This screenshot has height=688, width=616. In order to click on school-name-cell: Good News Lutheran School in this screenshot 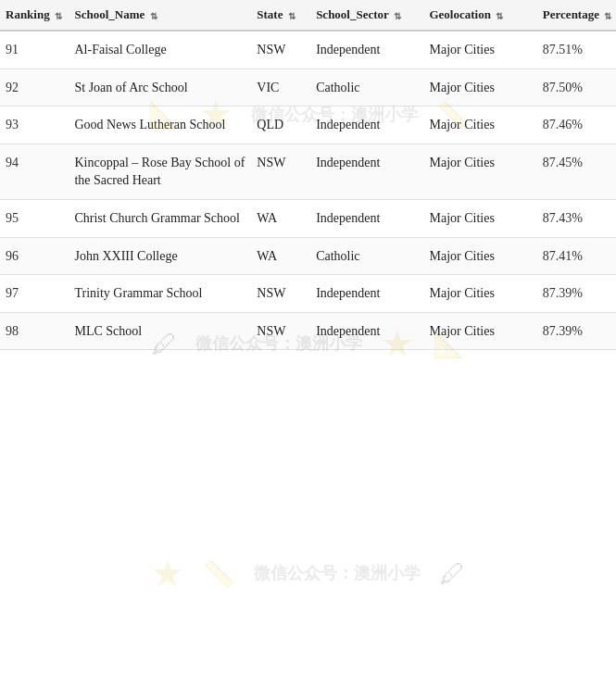, I will do `click(159, 126)`.